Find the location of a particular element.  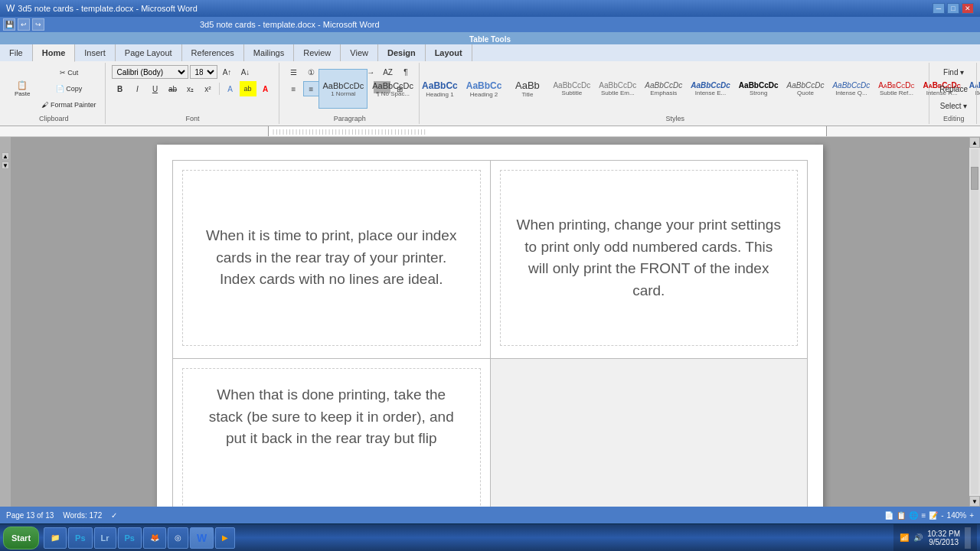

paste-button: 📋 Paste is located at coordinates (22, 89).